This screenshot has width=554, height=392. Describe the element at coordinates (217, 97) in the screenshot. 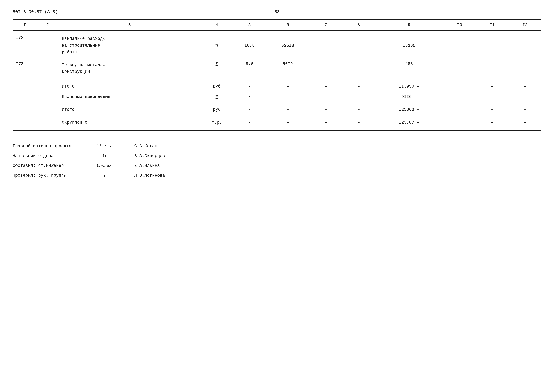

I see `planov-col4: %` at that location.